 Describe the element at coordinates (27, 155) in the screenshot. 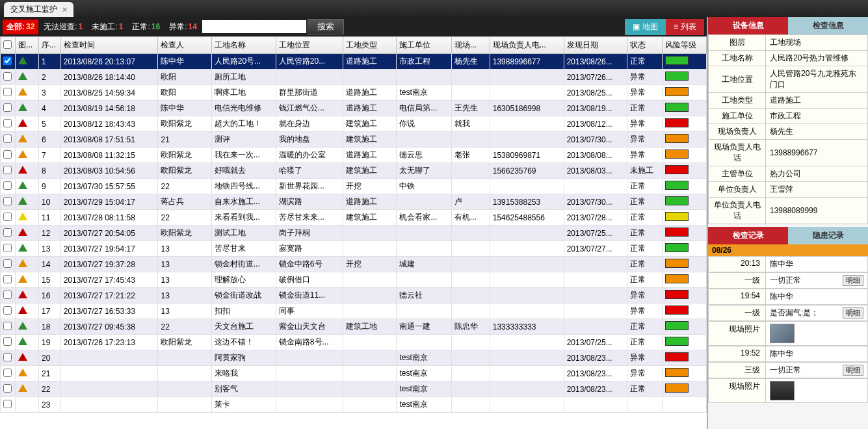

I see `row-triangle-icon` at that location.